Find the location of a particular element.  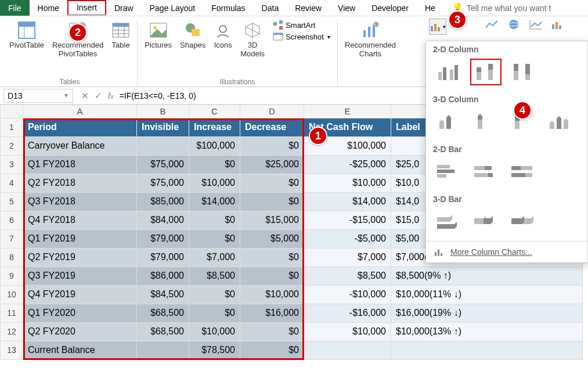

cell: $7,000 is located at coordinates (348, 258).